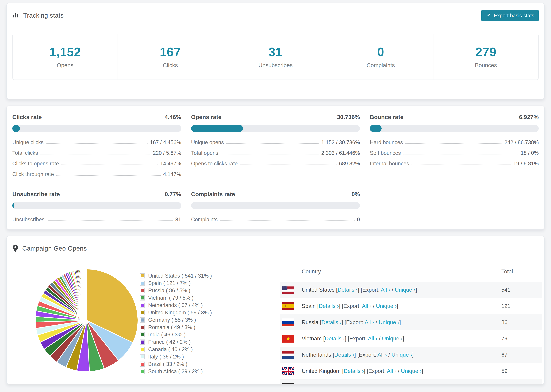  Describe the element at coordinates (210, 349) in the screenshot. I see `legend-item-canada: Canada ( 40 / 2% )` at that location.